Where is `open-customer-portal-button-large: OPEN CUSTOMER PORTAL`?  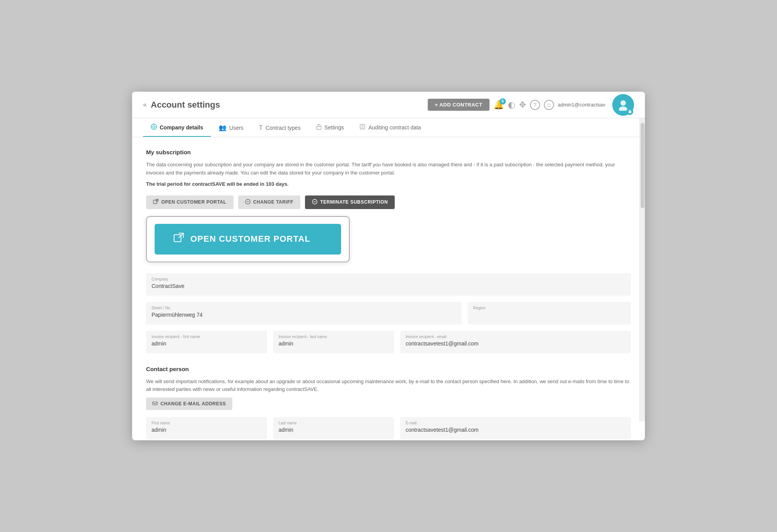
open-customer-portal-button-large: OPEN CUSTOMER PORTAL is located at coordinates (248, 239).